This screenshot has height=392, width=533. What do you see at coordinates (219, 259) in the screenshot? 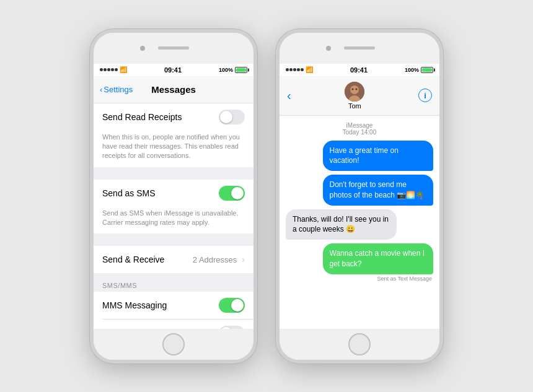
I see `send-receive-right: 2 Addresses ›` at bounding box center [219, 259].